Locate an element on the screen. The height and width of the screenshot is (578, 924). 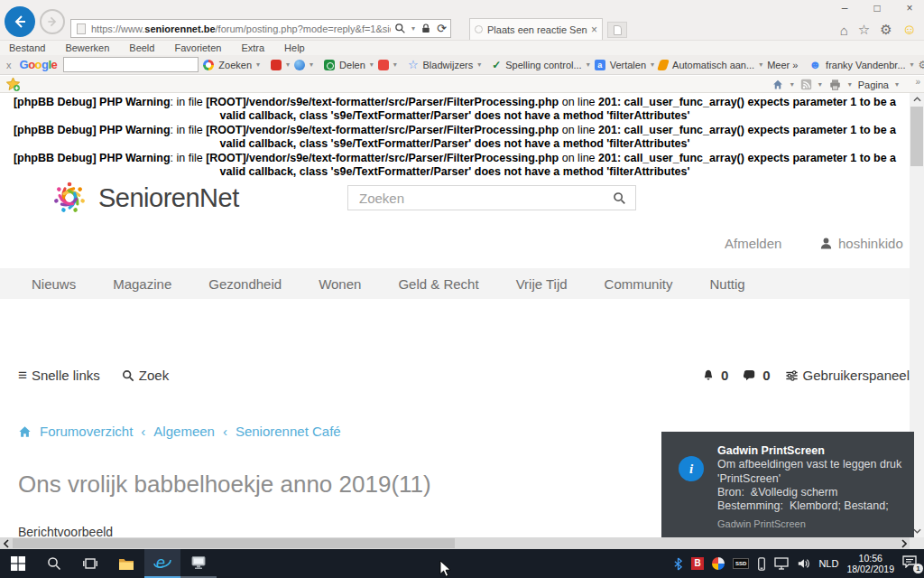
vertical-scrollbar-thumb is located at coordinates (917, 136).